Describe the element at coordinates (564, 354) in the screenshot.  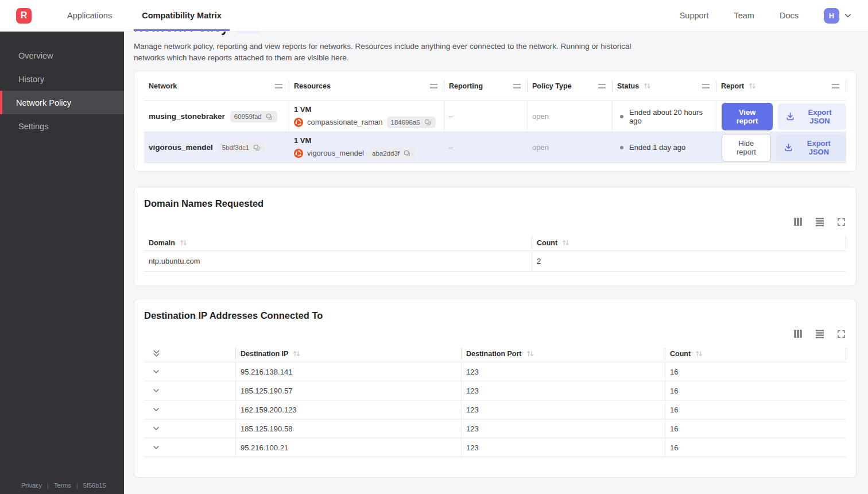
I see `column-header-destination-port: Destination Port` at that location.